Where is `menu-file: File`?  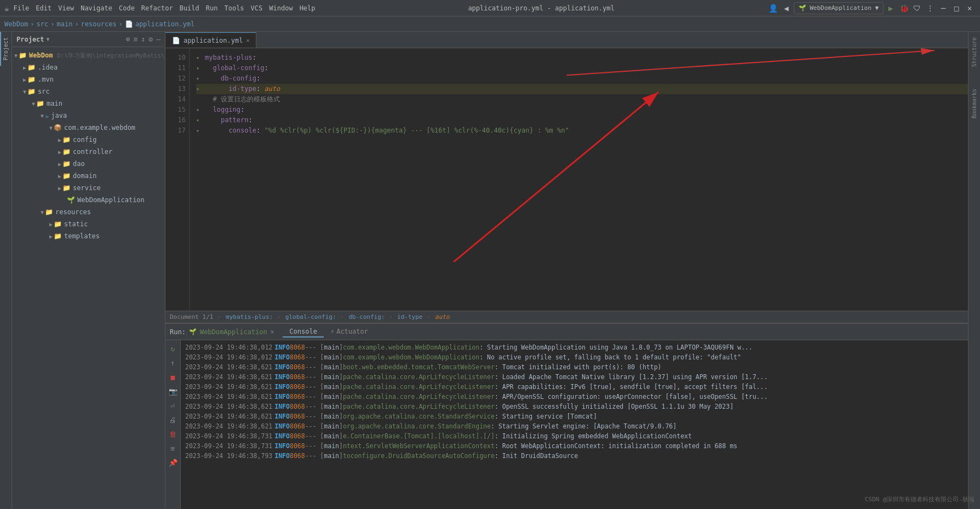
menu-file: File is located at coordinates (21, 8).